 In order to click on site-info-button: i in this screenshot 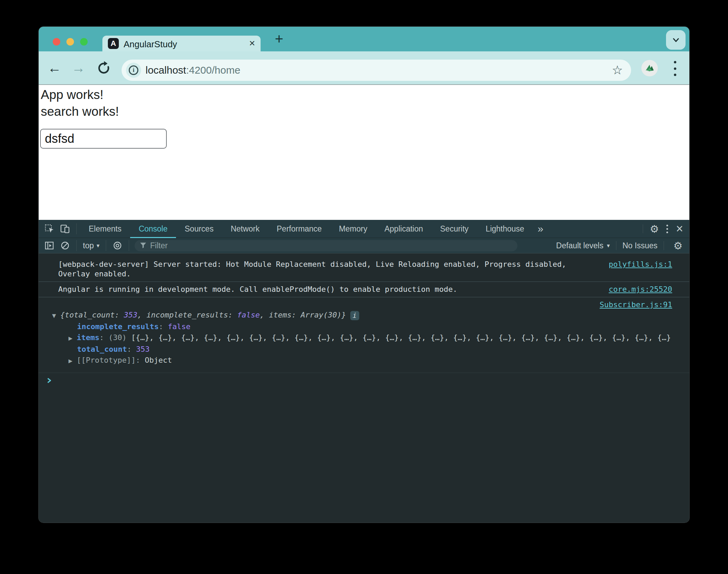, I will do `click(134, 70)`.